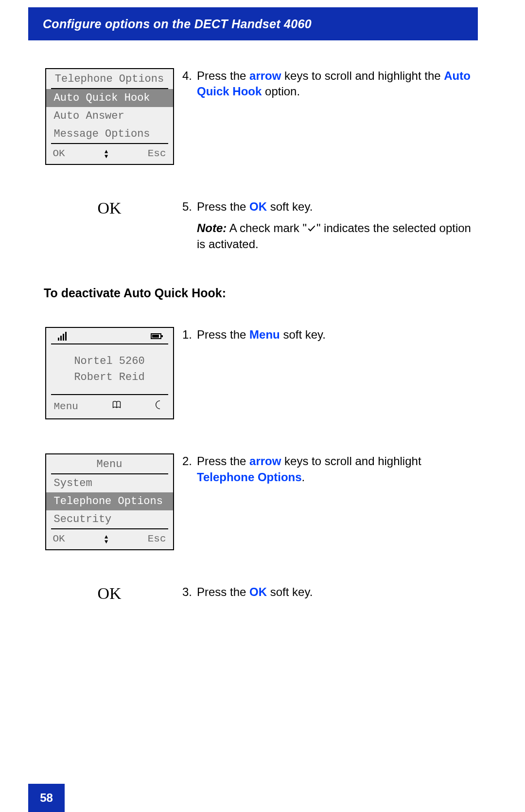 The width and height of the screenshot is (525, 812). I want to click on screen1-softkeys: OK ▲▼ Esc, so click(110, 154).